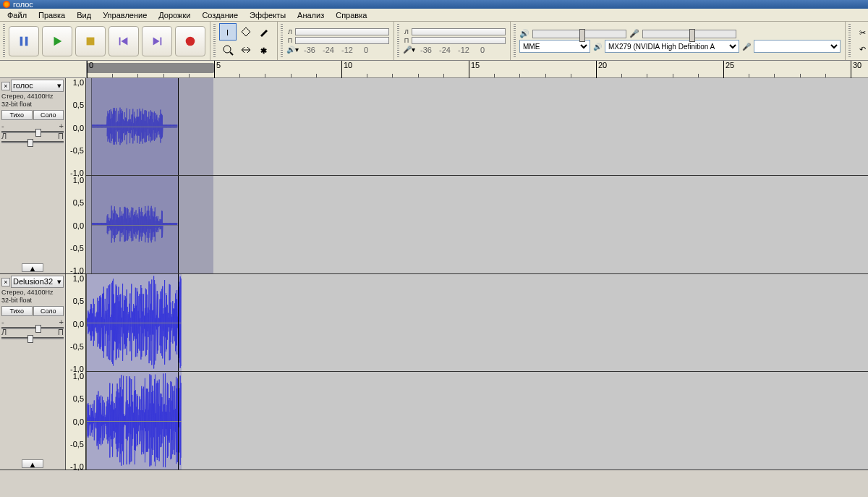 This screenshot has height=497, width=868. Describe the element at coordinates (246, 32) in the screenshot. I see `envelope-tool` at that location.